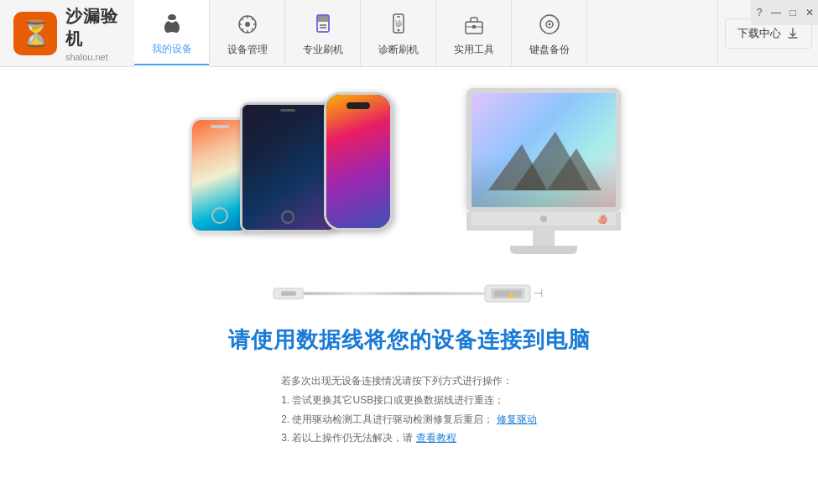 The width and height of the screenshot is (818, 504). Describe the element at coordinates (35, 34) in the screenshot. I see `app-logo-icon: ⏳` at that location.